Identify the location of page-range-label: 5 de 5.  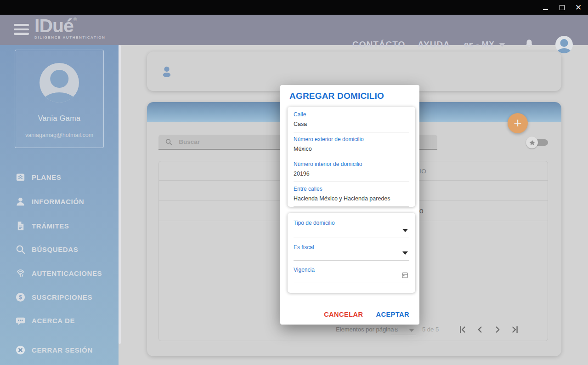
(430, 329).